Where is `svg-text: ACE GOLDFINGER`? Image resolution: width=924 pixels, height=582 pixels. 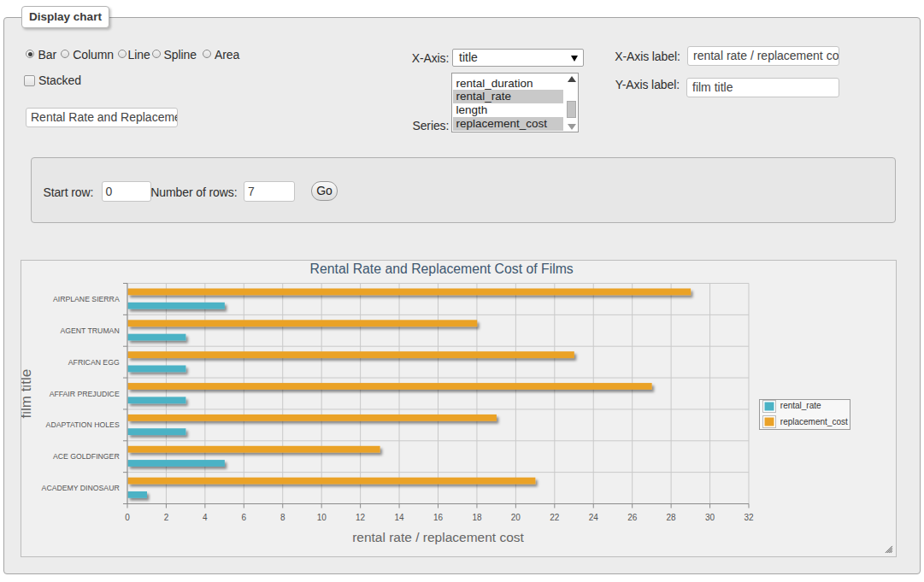 svg-text: ACE GOLDFINGER is located at coordinates (86, 456).